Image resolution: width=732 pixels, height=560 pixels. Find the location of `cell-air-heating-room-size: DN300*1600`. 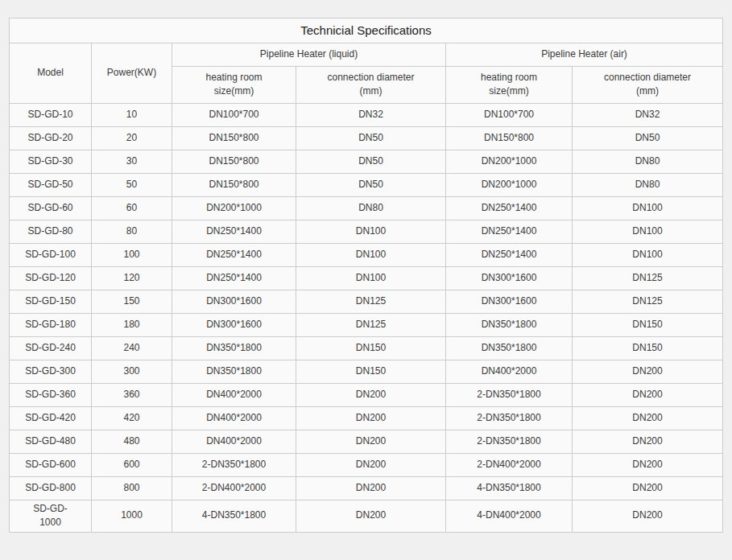

cell-air-heating-room-size: DN300*1600 is located at coordinates (509, 301).